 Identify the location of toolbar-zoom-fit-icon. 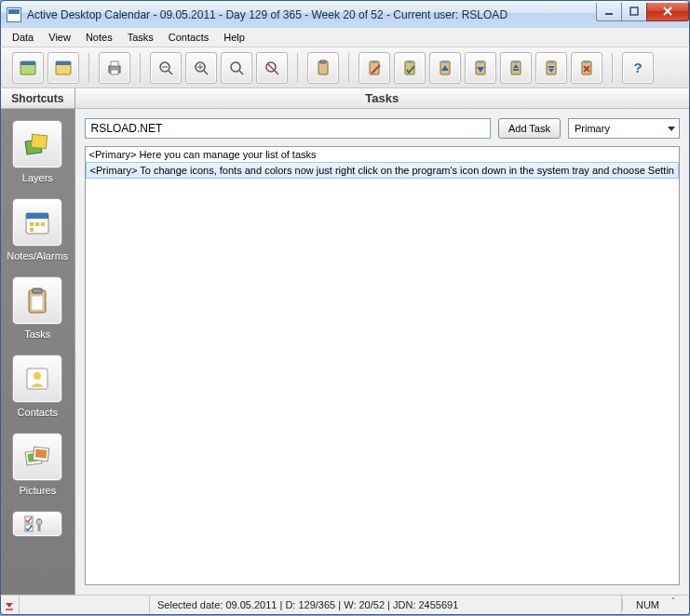
(237, 68).